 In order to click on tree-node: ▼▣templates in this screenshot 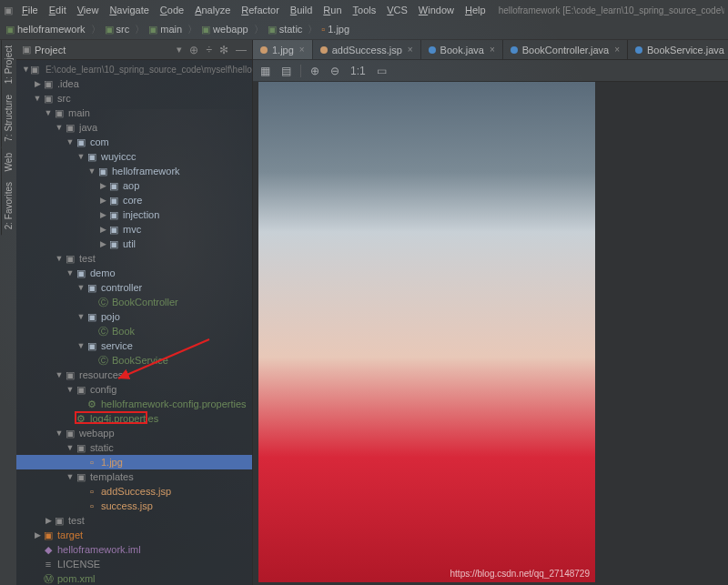, I will do `click(135, 477)`.